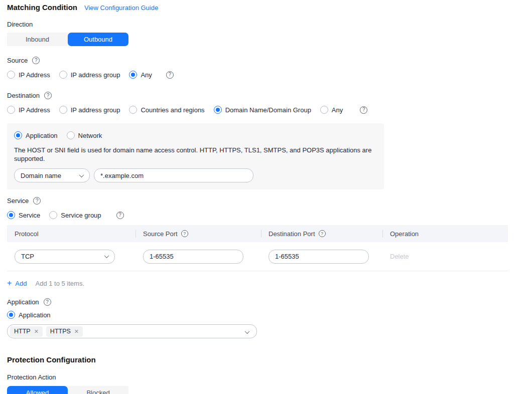 Image resolution: width=532 pixels, height=394 pixels. I want to click on plus-icon: +, so click(9, 283).